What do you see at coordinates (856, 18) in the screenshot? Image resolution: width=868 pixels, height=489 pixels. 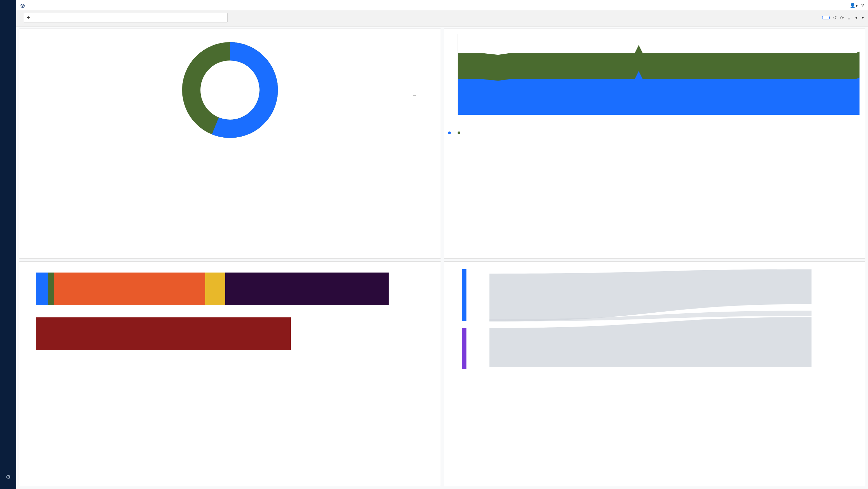 I see `show-top-dropdown: ▾` at bounding box center [856, 18].